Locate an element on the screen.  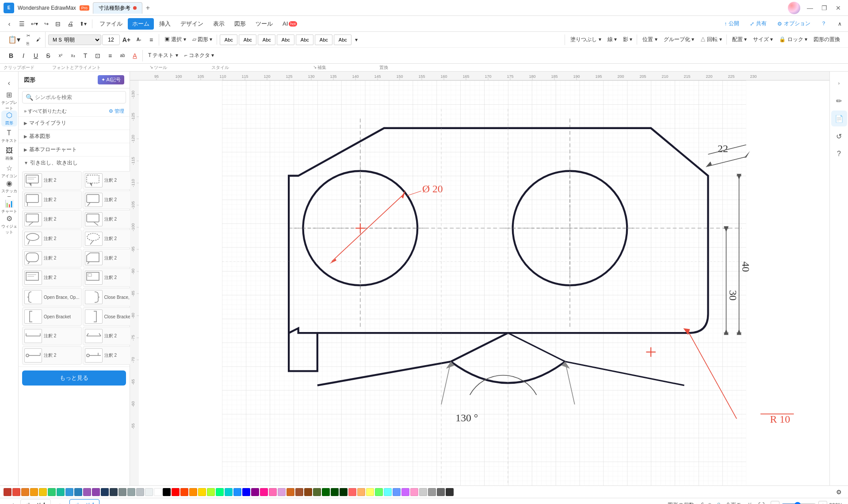
export-button: ⬆▾ is located at coordinates (83, 24).